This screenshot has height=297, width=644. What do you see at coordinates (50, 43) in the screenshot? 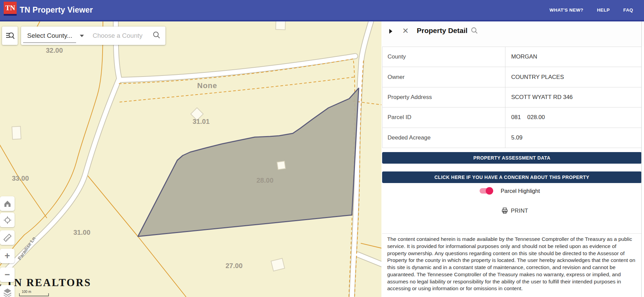
I see `select-underline` at bounding box center [50, 43].